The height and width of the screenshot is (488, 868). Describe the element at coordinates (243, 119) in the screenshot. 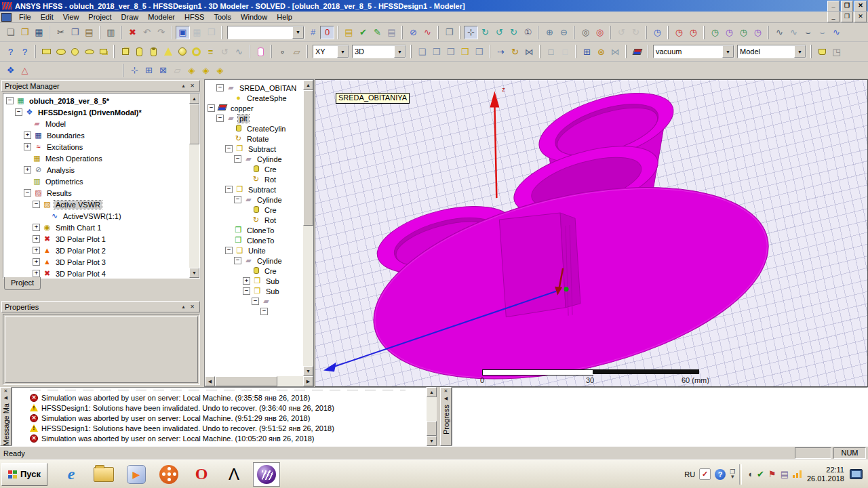

I see `tree-item-label: pit` at that location.